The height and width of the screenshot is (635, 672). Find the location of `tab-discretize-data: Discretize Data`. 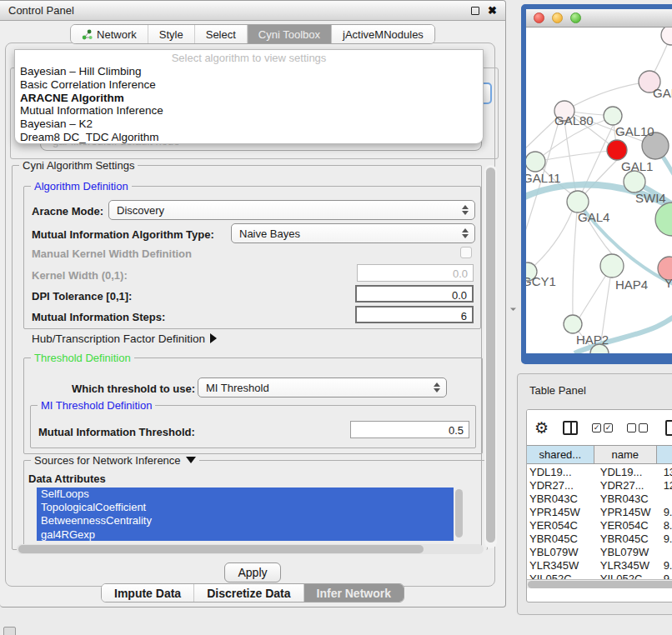

tab-discretize-data: Discretize Data is located at coordinates (248, 593).